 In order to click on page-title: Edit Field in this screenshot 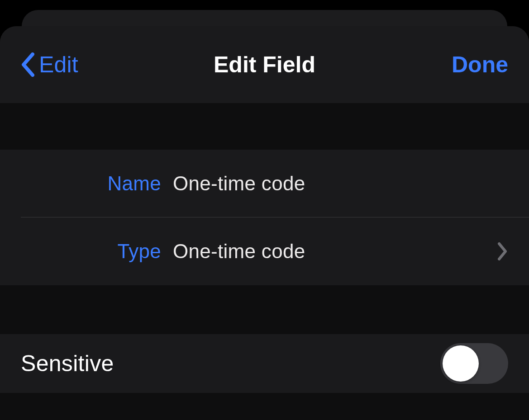, I will do `click(264, 65)`.